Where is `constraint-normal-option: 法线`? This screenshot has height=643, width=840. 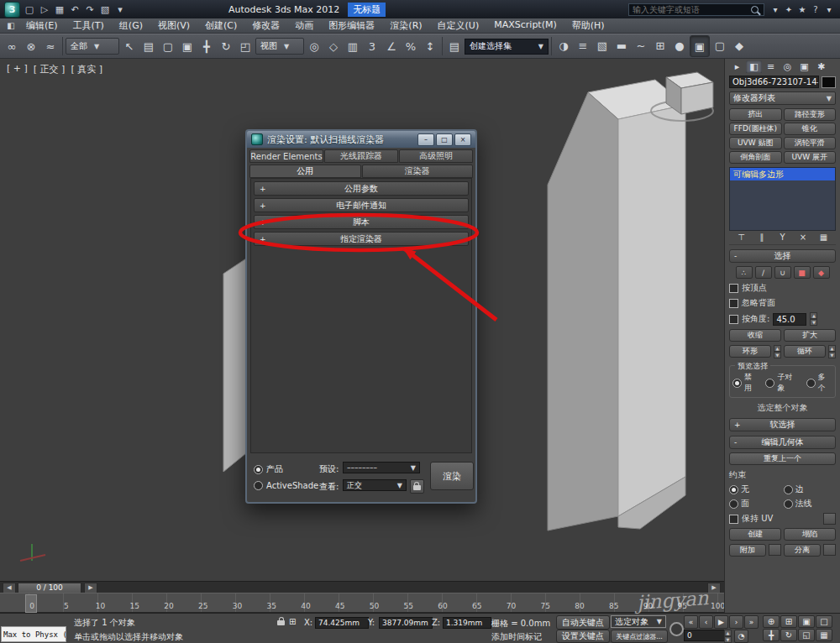
constraint-normal-option: 法线 is located at coordinates (810, 504).